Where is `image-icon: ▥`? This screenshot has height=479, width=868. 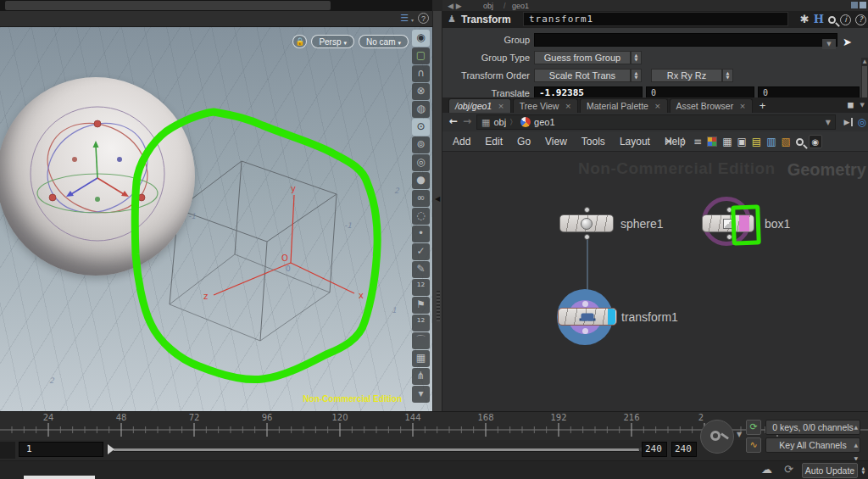
image-icon: ▥ is located at coordinates (771, 142).